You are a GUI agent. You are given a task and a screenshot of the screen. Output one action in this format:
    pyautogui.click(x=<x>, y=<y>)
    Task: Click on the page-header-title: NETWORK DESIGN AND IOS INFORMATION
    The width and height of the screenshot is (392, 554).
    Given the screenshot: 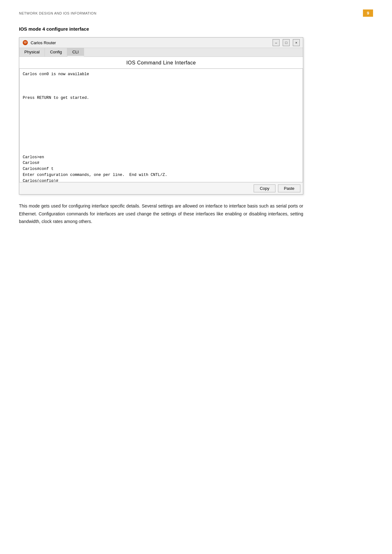 What is the action you would take?
    pyautogui.click(x=57, y=13)
    